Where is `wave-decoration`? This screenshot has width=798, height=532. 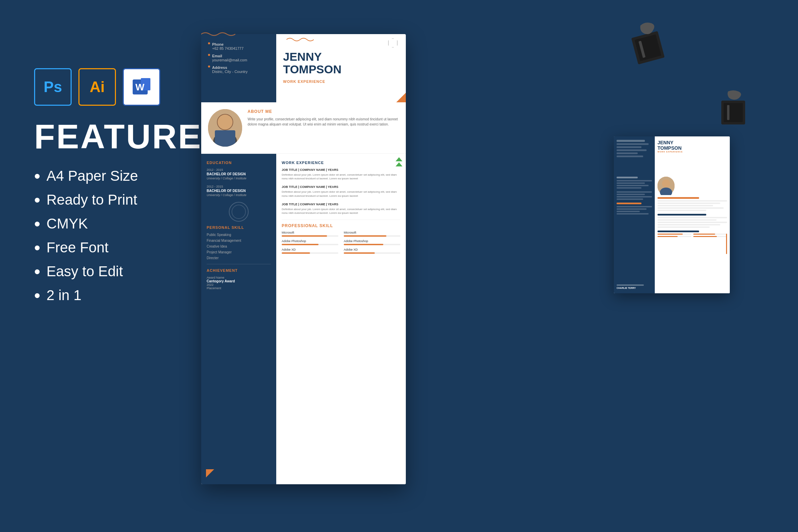 wave-decoration is located at coordinates (300, 40).